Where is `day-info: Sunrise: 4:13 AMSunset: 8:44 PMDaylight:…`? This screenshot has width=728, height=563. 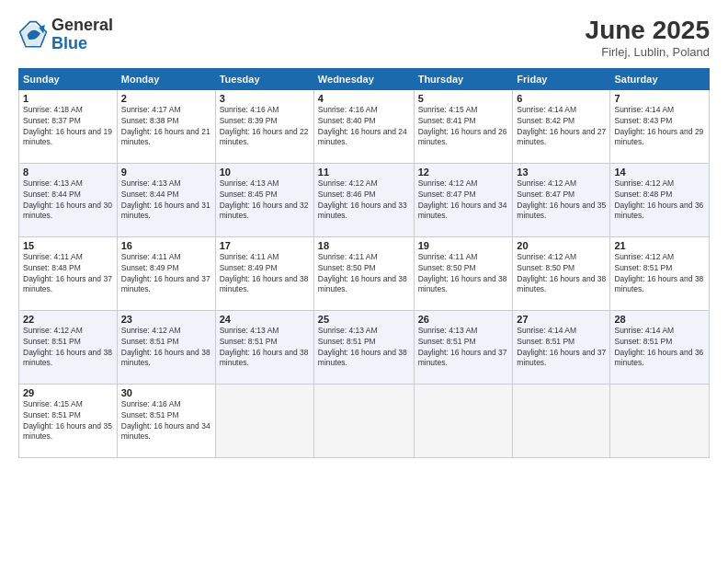 day-info: Sunrise: 4:13 AMSunset: 8:44 PMDaylight:… is located at coordinates (166, 201).